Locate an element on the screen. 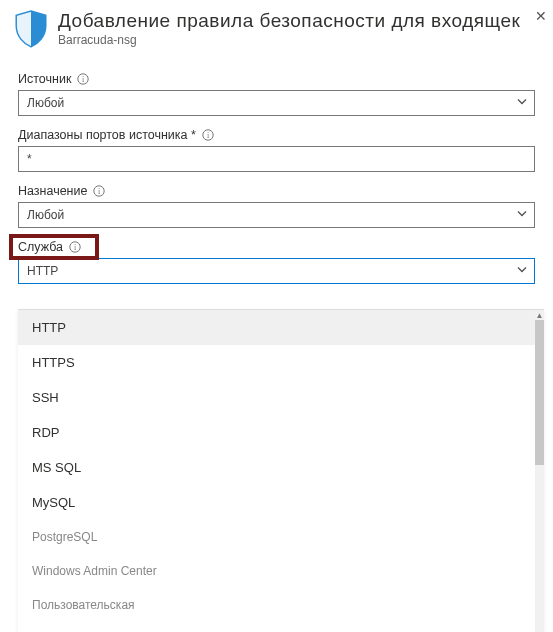  scroll-up-icon: ▲ is located at coordinates (540, 315).